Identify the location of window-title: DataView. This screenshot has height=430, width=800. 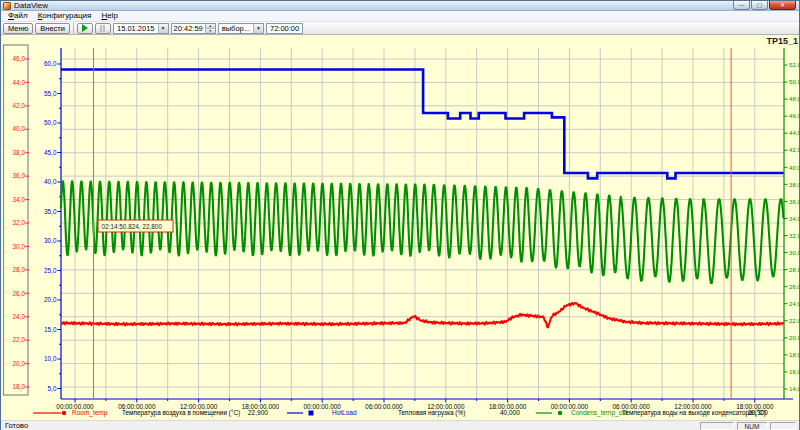
(31, 6).